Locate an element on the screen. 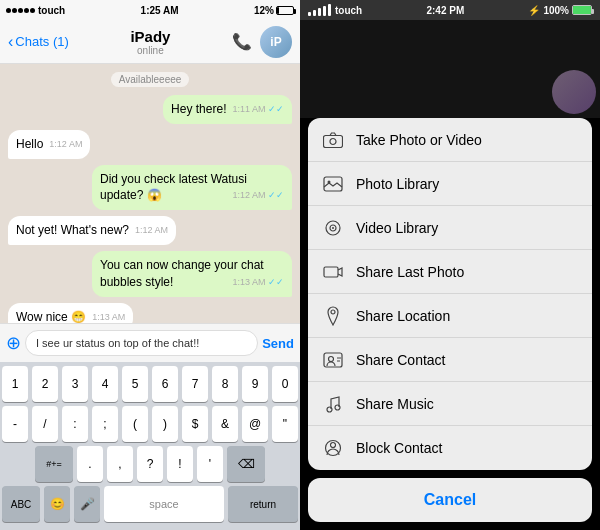  action-block-contact: Block Contact is located at coordinates (450, 448).